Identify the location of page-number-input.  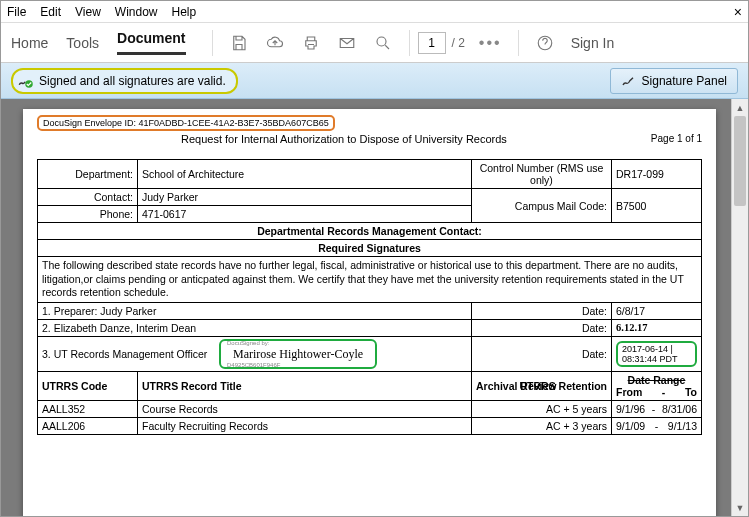
(432, 43).